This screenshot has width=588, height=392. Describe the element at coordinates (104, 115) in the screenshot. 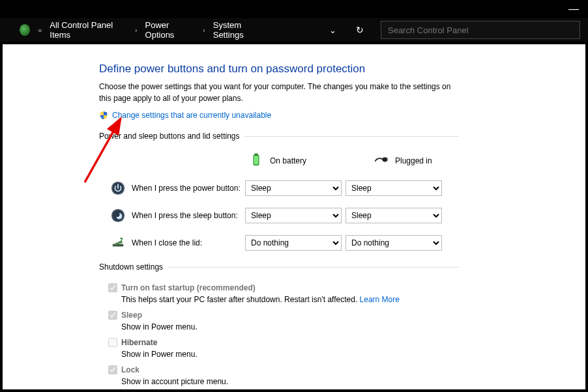

I see `uac-shield-icon` at that location.